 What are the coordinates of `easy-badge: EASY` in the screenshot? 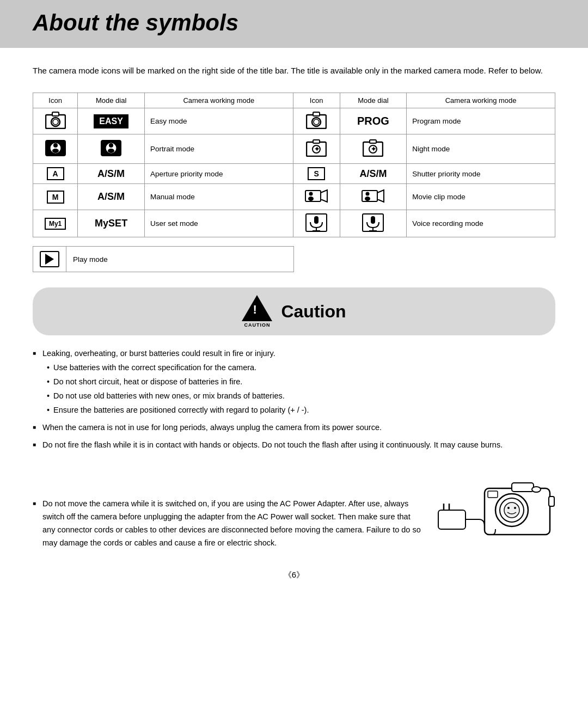 It's located at (111, 121).